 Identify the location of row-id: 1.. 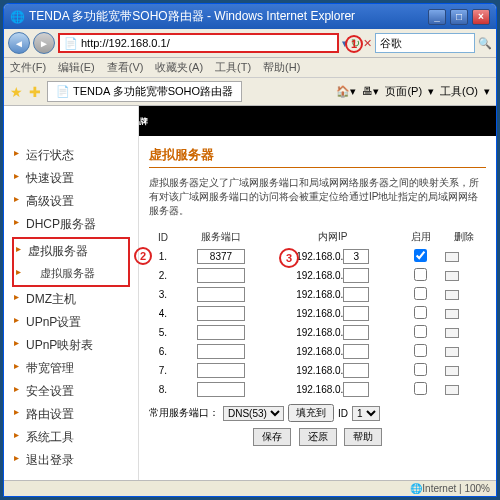
(163, 256).